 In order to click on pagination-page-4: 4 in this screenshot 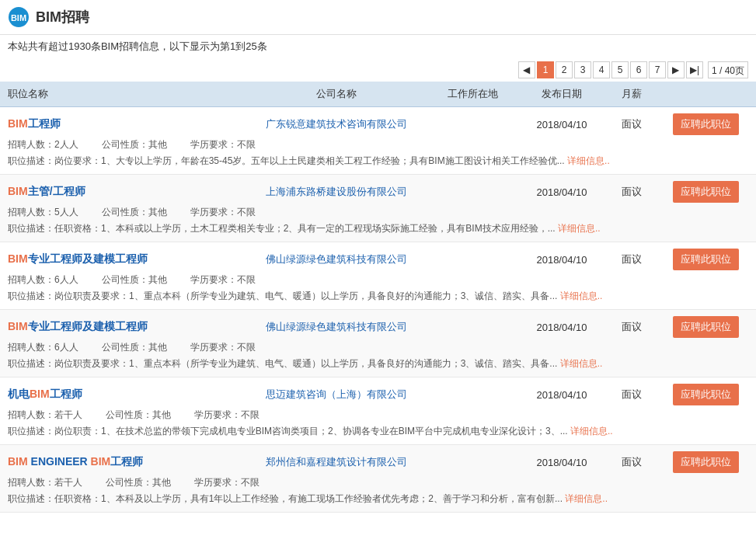, I will do `click(601, 70)`.